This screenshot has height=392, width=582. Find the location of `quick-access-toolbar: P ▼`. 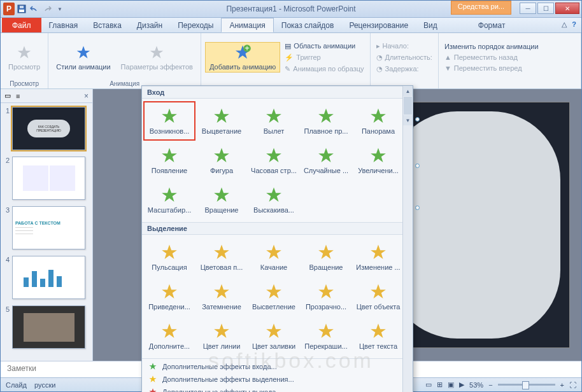

quick-access-toolbar: P ▼ is located at coordinates (33, 9).